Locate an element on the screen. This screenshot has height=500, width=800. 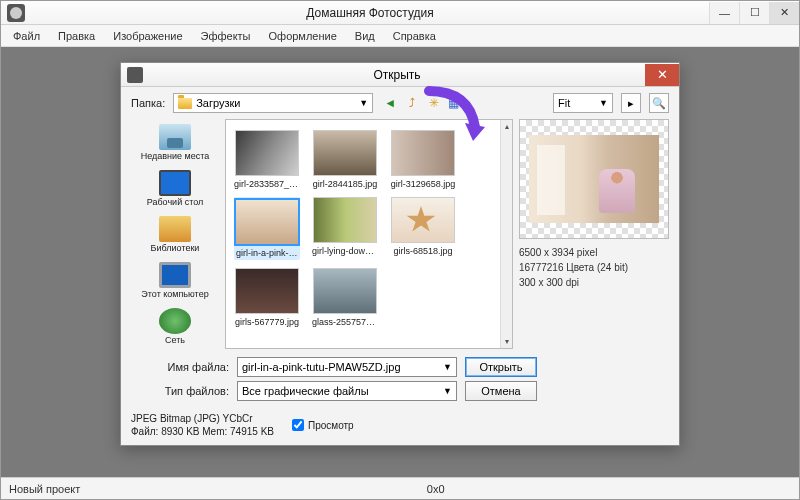
filetype-dropdown: Все графические файлы▼ is located at coordinates (347, 391).